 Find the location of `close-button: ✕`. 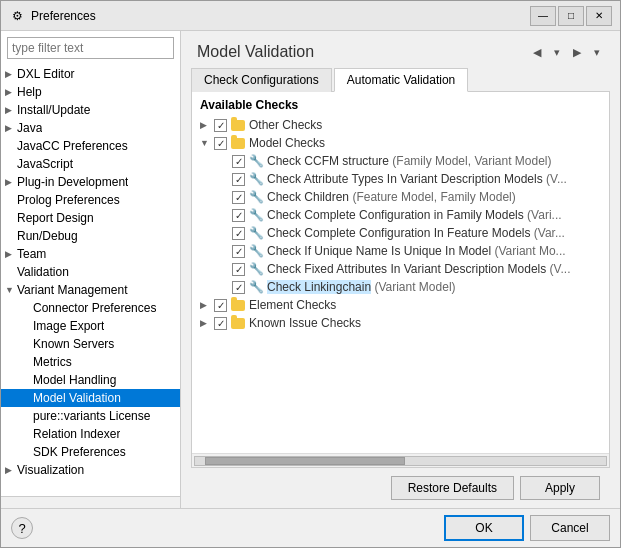

close-button: ✕ is located at coordinates (599, 16).